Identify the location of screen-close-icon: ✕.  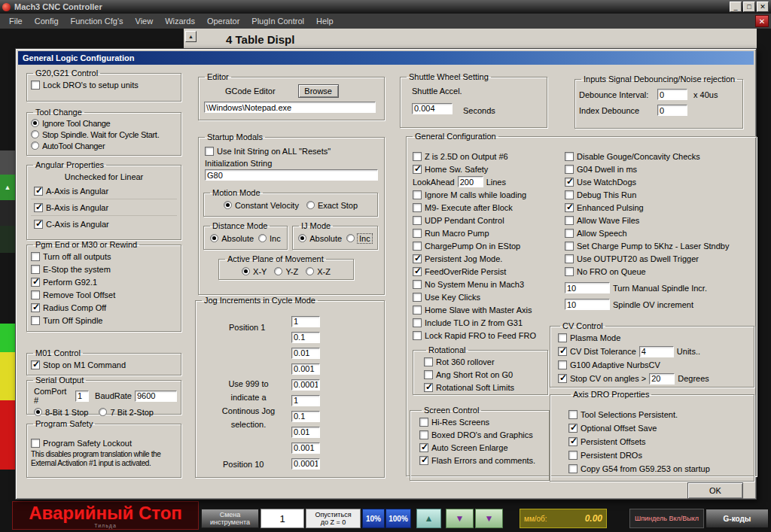
(762, 21).